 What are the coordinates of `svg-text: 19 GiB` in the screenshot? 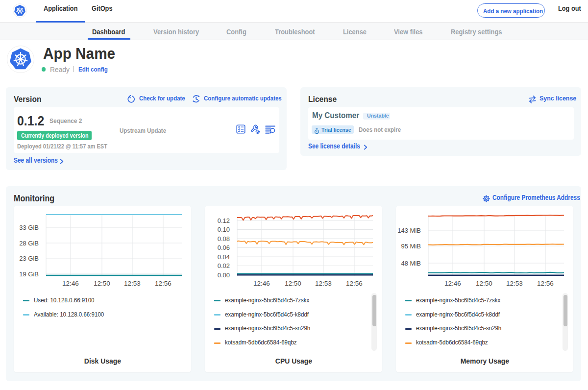 It's located at (29, 274).